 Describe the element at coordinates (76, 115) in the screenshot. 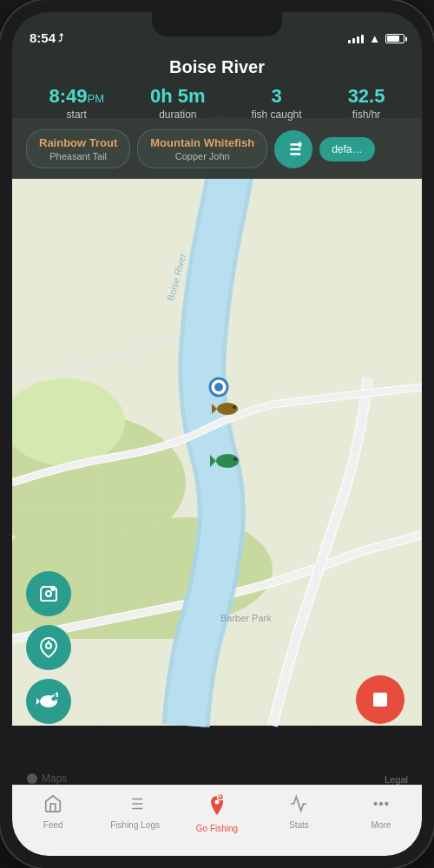

I see `stat-start-label: start` at that location.